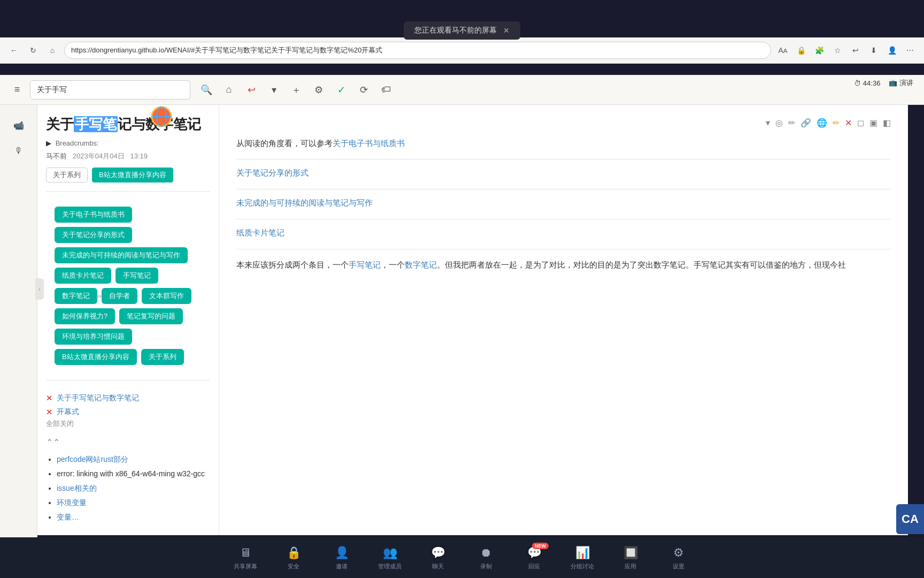  Describe the element at coordinates (17, 90) in the screenshot. I see `menu-button: ≡` at that location.